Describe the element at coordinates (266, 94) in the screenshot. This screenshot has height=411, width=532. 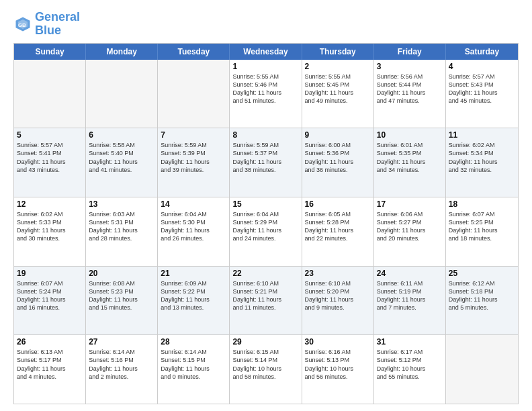
I see `day-cell-1: 1Sunrise: 5:55 AM Sunset: 5:46 PM Daylig…` at that location.